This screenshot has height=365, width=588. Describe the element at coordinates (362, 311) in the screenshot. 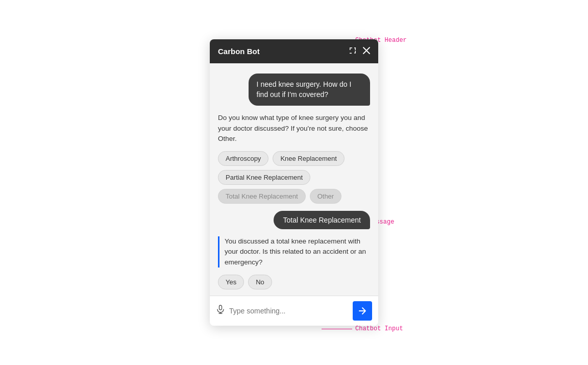

I see `send-button` at that location.